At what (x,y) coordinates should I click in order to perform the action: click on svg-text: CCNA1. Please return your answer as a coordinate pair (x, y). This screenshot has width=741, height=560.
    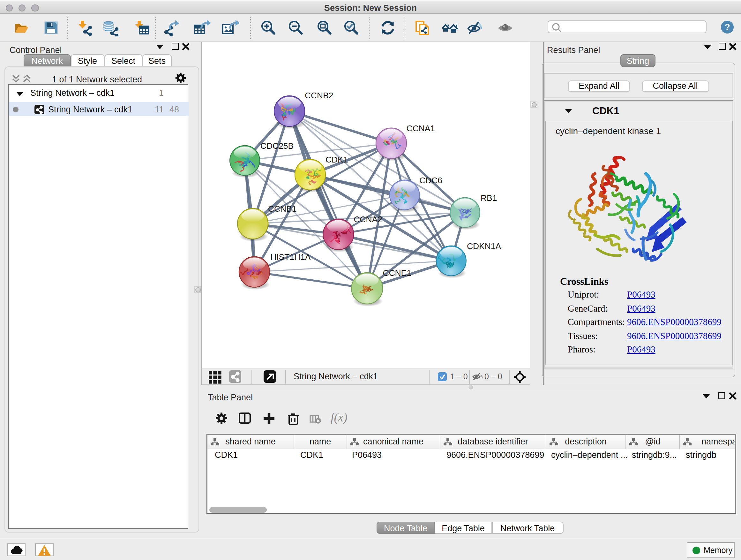
    Looking at the image, I should click on (421, 128).